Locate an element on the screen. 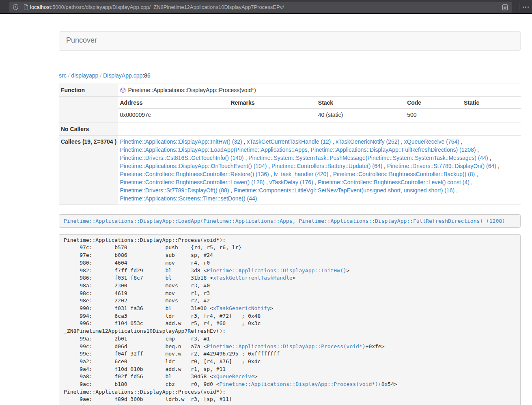  callee-link: Pinetime::Drivers::Cst816S::GetTouchInfo… is located at coordinates (182, 158).